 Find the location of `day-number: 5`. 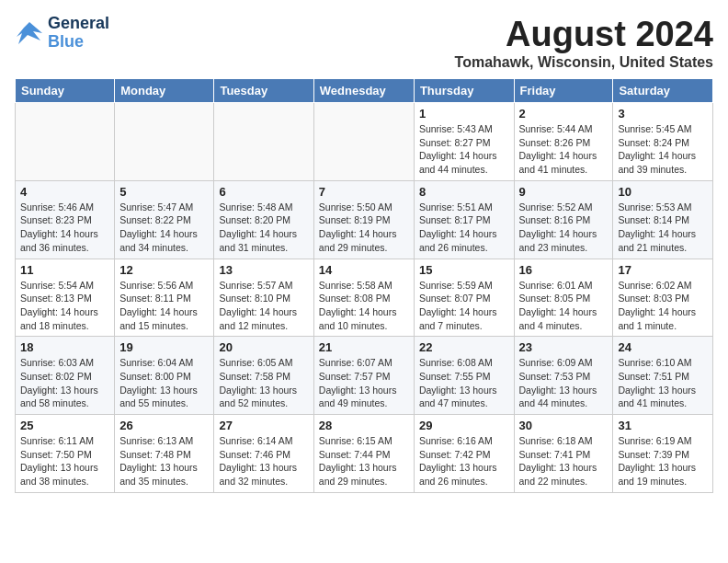

day-number: 5 is located at coordinates (164, 191).